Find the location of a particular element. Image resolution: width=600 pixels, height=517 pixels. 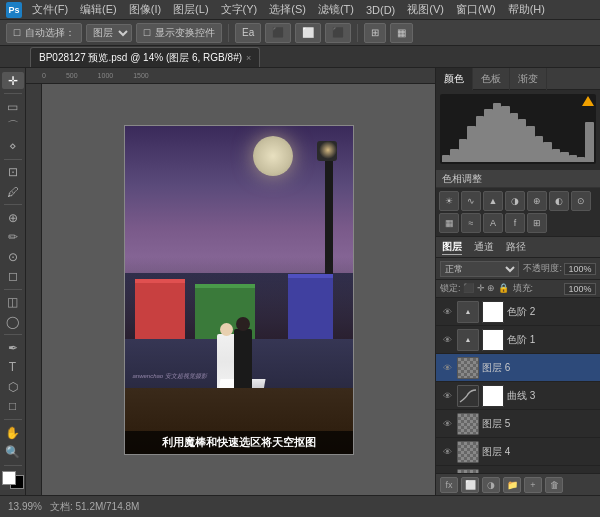

align-right-btn: ⬛ is located at coordinates (338, 33).